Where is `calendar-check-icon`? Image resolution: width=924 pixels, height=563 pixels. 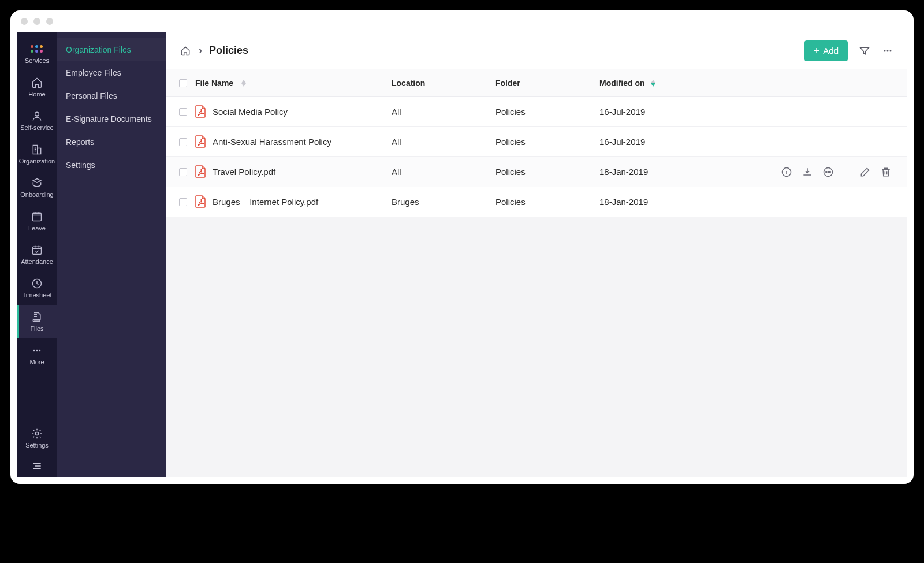 calendar-check-icon is located at coordinates (37, 250).